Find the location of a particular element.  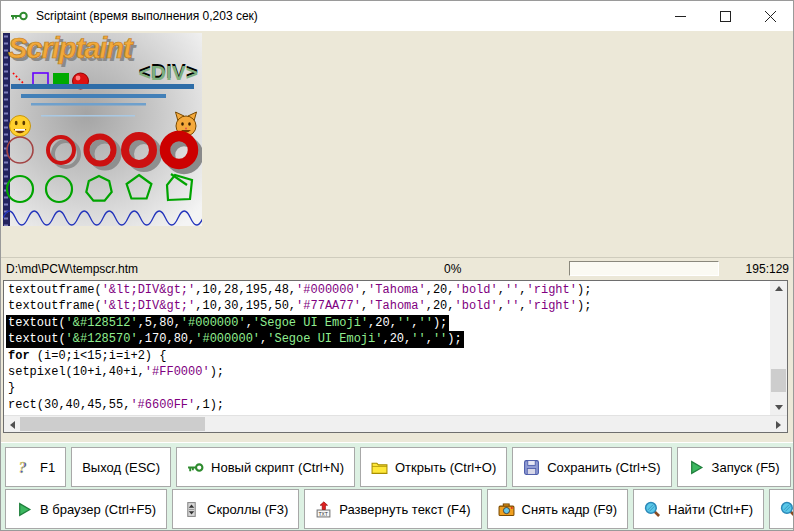

code-line-text: } is located at coordinates (12, 388).